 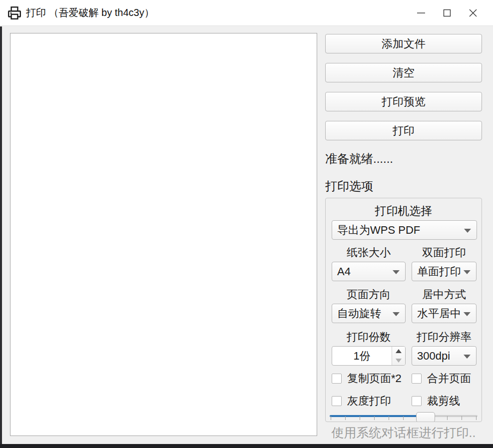 What do you see at coordinates (399, 361) in the screenshot?
I see `stepper-down-button` at bounding box center [399, 361].